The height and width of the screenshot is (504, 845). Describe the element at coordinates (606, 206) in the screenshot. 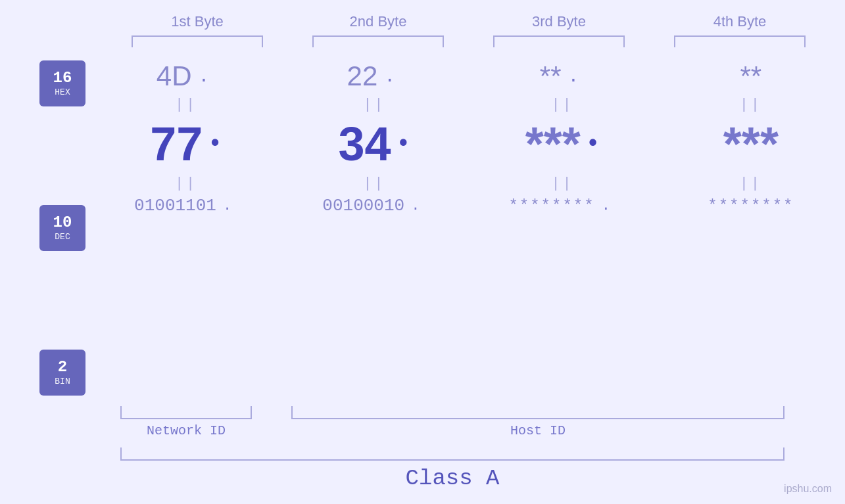

I see `bin-dot3: .` at that location.